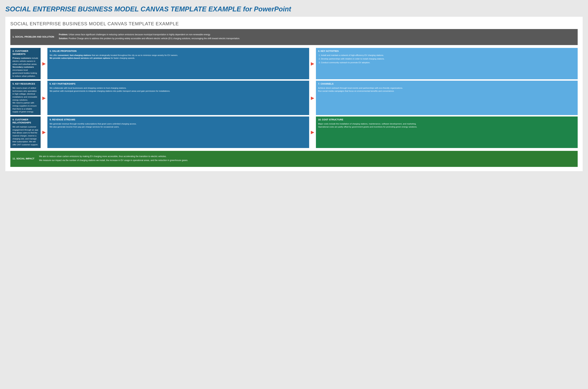  What do you see at coordinates (448, 63) in the screenshot?
I see `key-activity-3: Conduct community outreach to promote EV…` at bounding box center [448, 63].